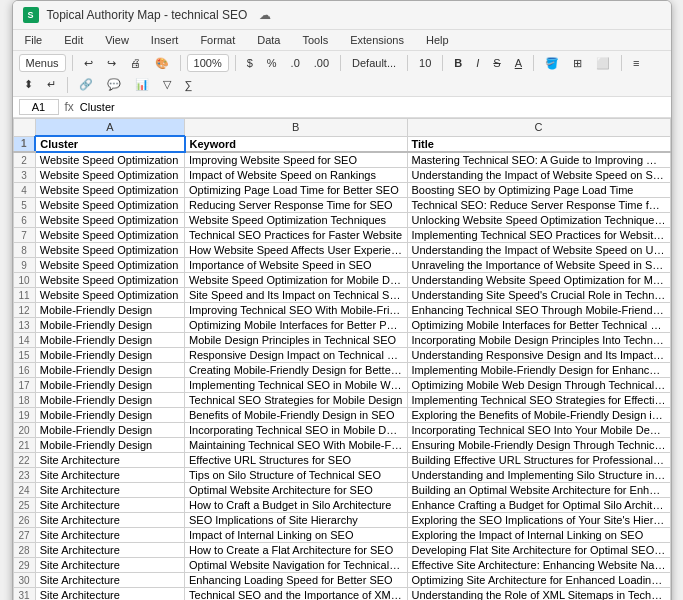  Describe the element at coordinates (538, 594) in the screenshot. I see `cell-title: Understanding the Role of XML Sitemaps i…` at that location.